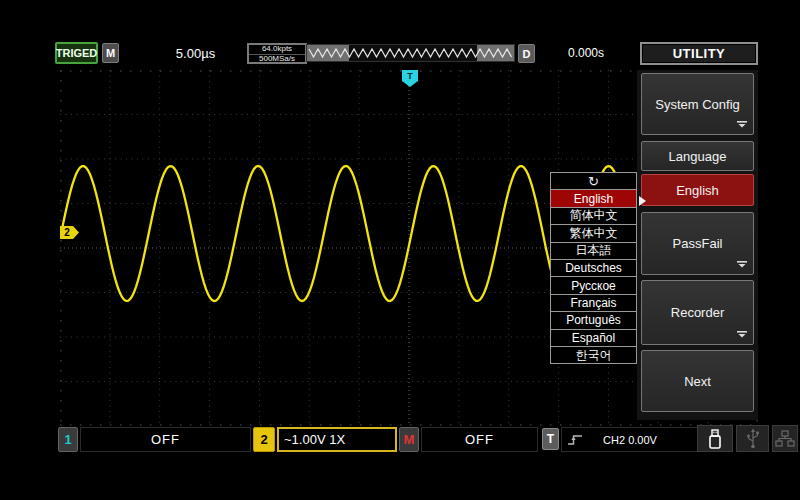 This screenshot has width=800, height=500. I want to click on language-option-german: Deutsches, so click(594, 268).